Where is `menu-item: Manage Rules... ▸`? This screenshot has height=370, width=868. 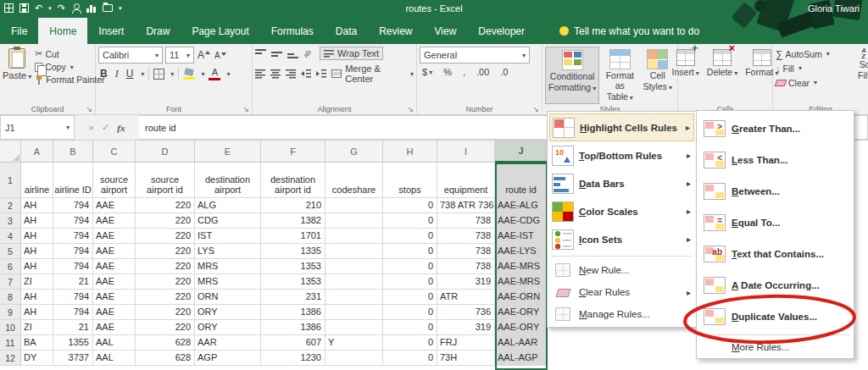
menu-item: Manage Rules... ▸ is located at coordinates (622, 314).